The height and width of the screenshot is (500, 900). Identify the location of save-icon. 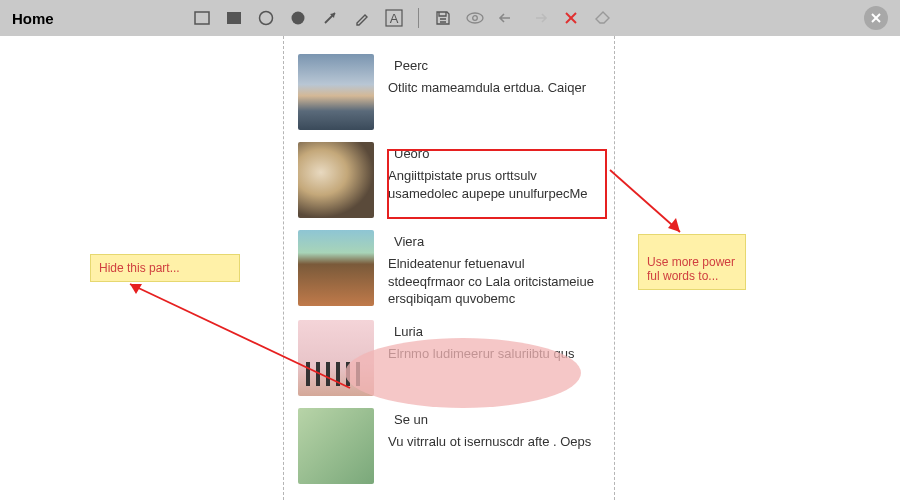
(443, 18).